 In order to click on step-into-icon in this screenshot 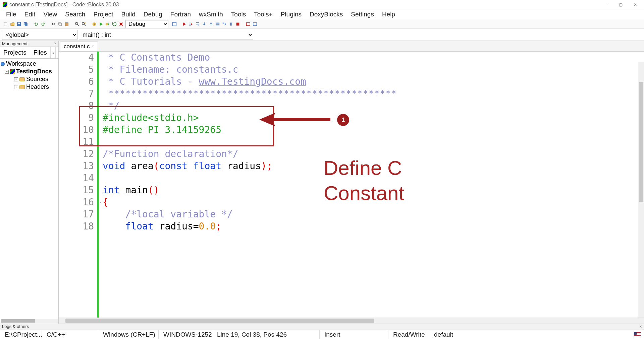, I will do `click(204, 24)`.